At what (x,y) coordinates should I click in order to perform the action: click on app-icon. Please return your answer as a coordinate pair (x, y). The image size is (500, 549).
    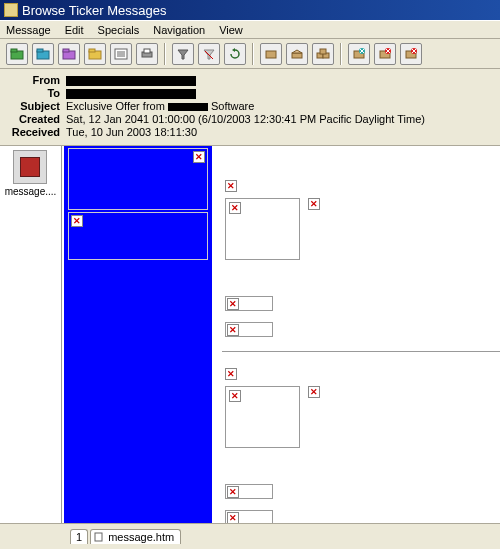
    Looking at the image, I should click on (11, 10).